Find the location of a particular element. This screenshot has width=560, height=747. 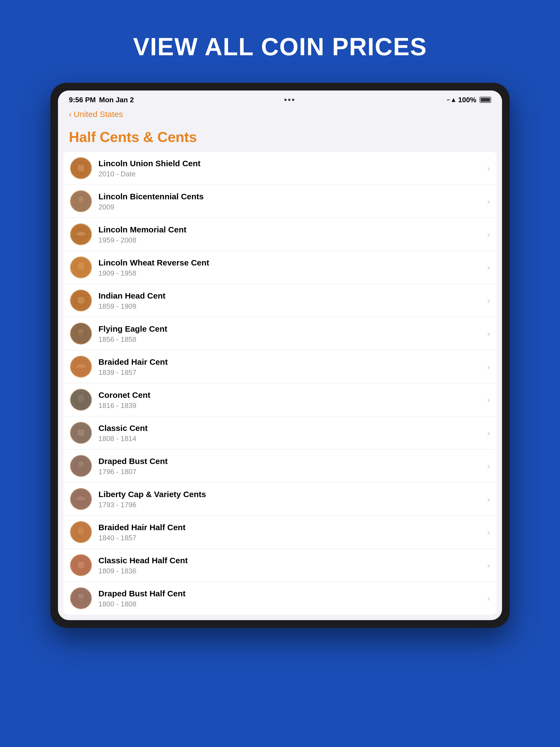

list-item: Braided Hair Cent1839 - 1857› is located at coordinates (280, 367).